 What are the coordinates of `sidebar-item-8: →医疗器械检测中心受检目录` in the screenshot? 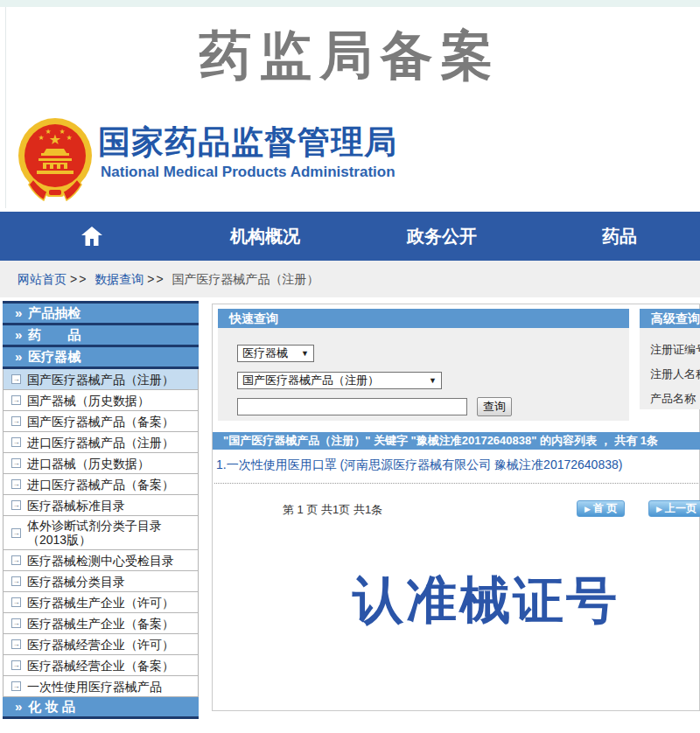 It's located at (101, 561).